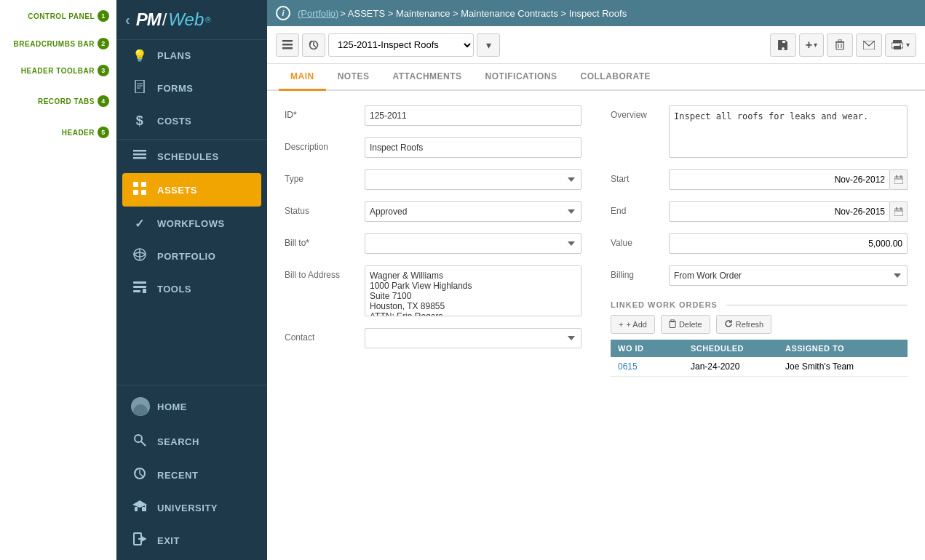 This screenshot has width=925, height=560. What do you see at coordinates (729, 324) in the screenshot?
I see `linked-refresh-icon` at bounding box center [729, 324].